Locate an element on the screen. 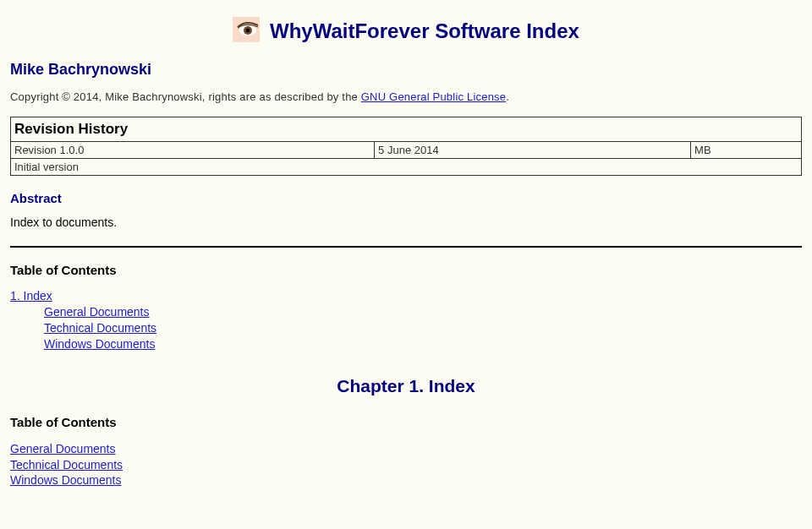  abstract-body: Index to documents. is located at coordinates (406, 222).